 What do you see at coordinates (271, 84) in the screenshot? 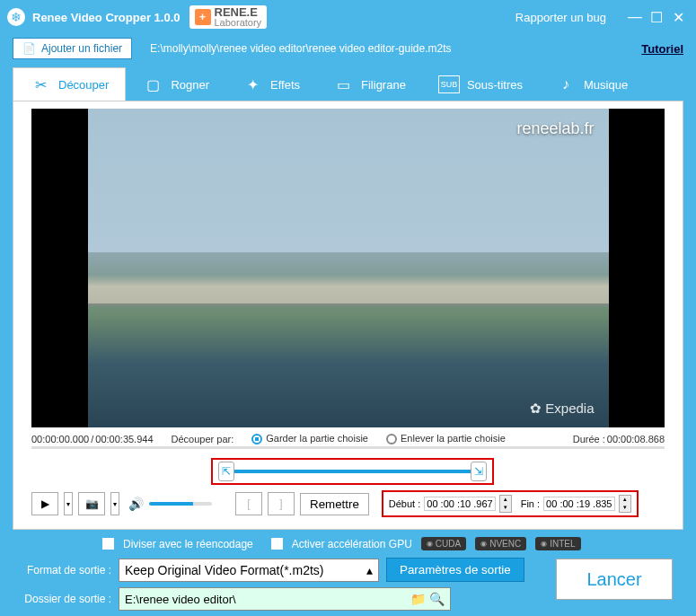
I see `tab-effects: ✦Effets` at bounding box center [271, 84].